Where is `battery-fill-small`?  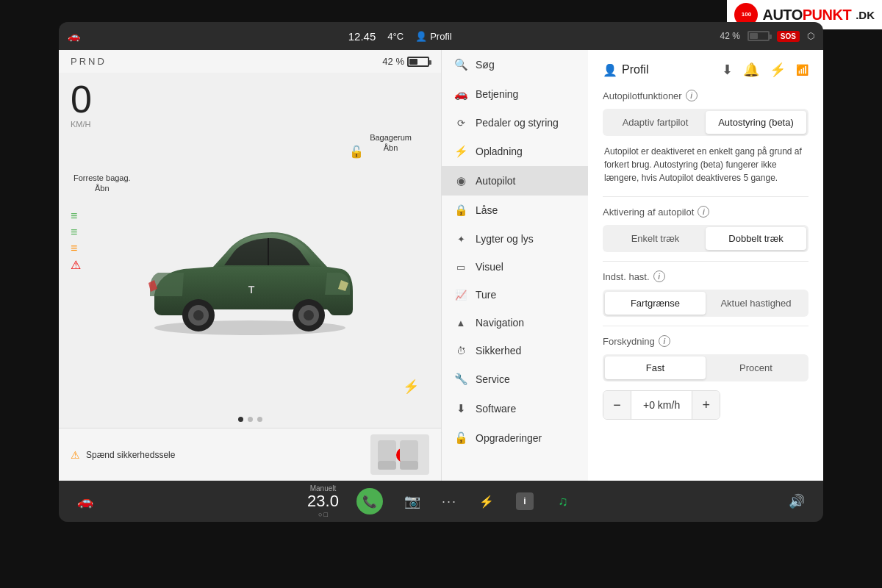
battery-fill-small is located at coordinates (413, 62).